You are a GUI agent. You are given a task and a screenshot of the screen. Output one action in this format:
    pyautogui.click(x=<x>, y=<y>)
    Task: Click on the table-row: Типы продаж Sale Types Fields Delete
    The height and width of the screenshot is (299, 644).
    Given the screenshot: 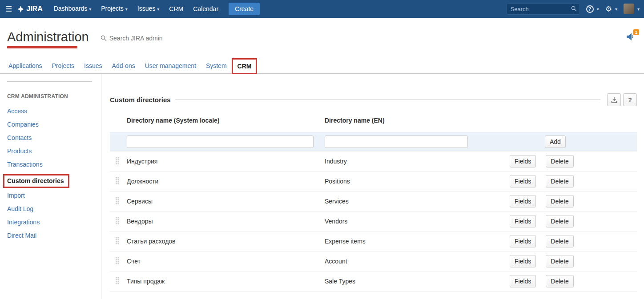 What is the action you would take?
    pyautogui.click(x=374, y=281)
    